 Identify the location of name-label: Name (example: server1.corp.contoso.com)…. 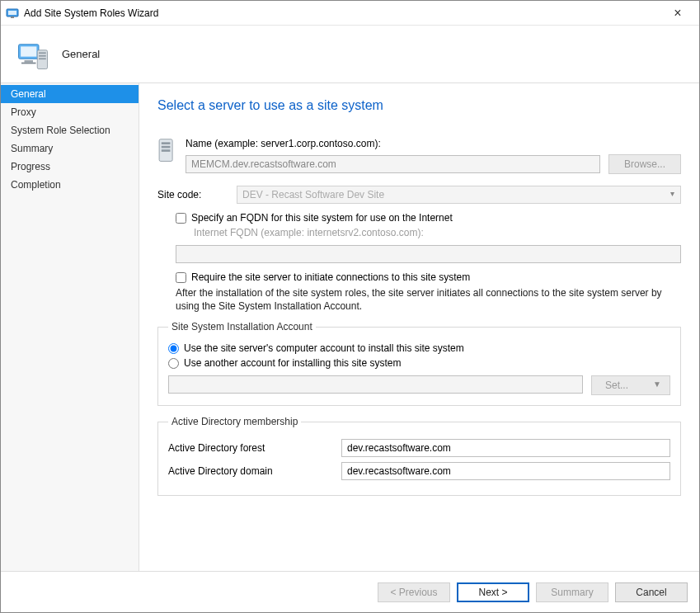
(434, 144).